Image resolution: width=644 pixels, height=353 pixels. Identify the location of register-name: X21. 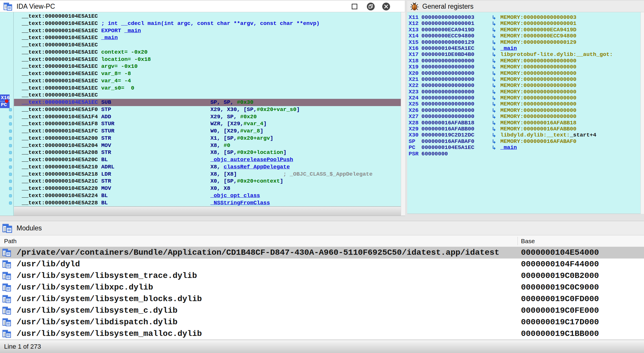
(415, 79).